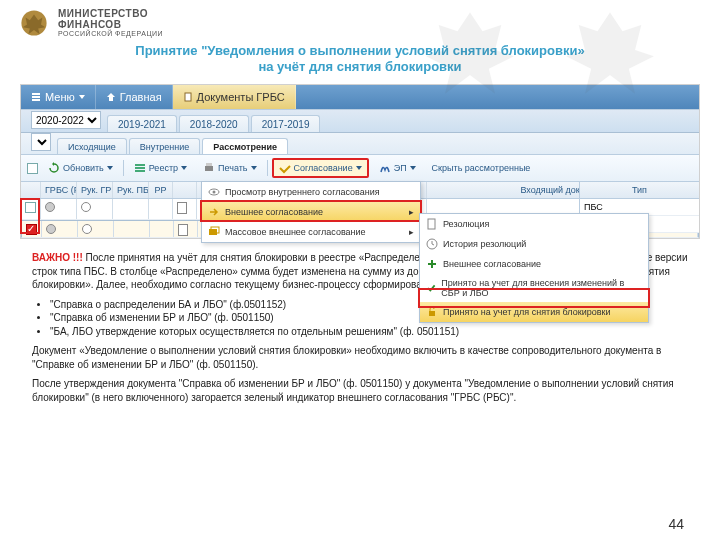 This screenshot has height=540, width=720. I want to click on doc-icon, so click(432, 224).